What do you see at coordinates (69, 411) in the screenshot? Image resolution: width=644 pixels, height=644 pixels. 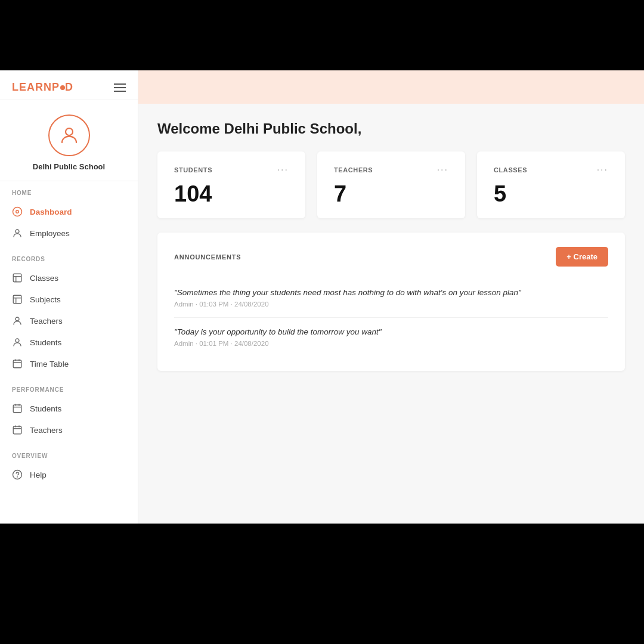 I see `nav-performance-section: PERFORMANCE Students` at bounding box center [69, 411].